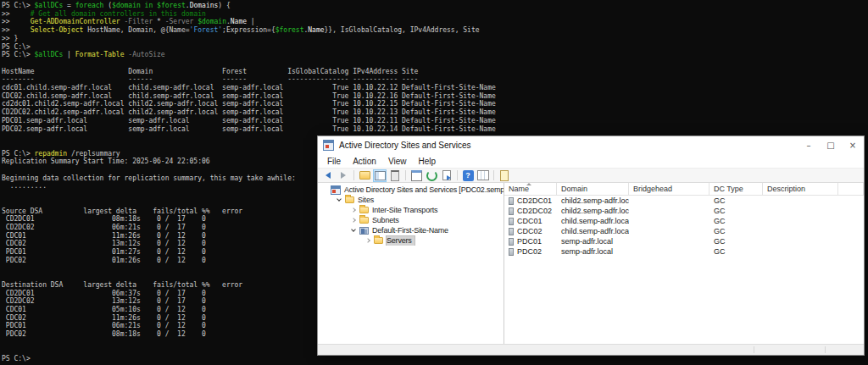 This screenshot has height=365, width=868. I want to click on console-line: >> }, so click(10, 39).